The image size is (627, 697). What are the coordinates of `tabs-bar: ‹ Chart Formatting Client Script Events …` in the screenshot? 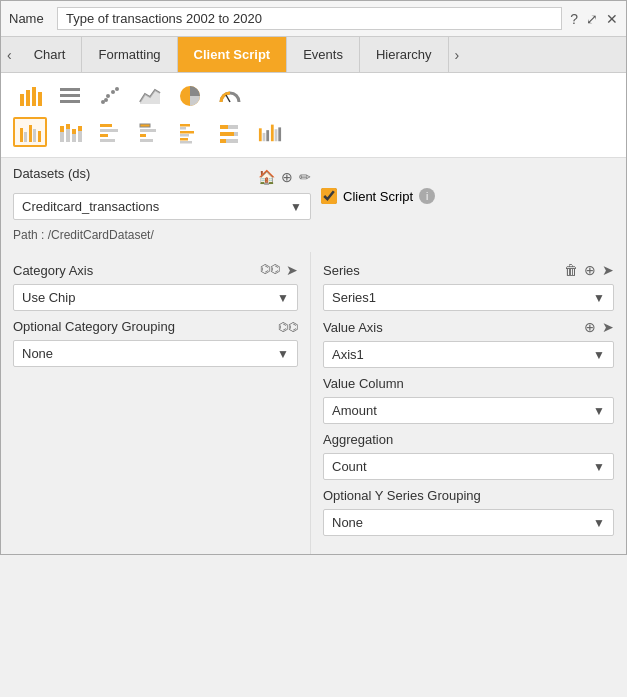 It's located at (314, 55).